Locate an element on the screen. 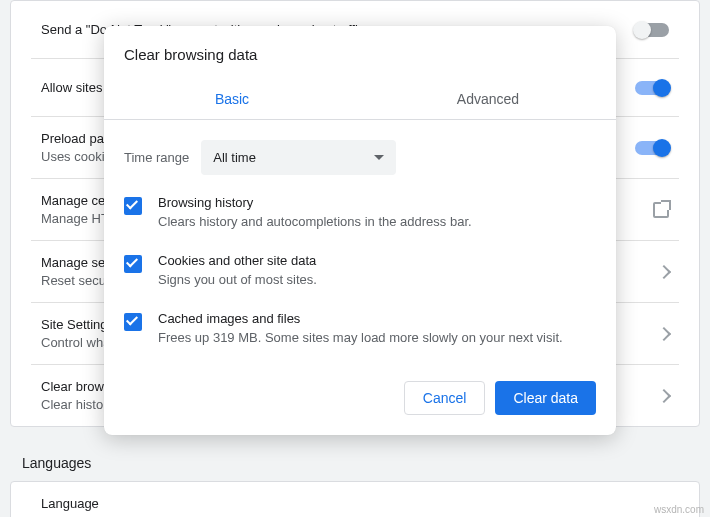  option-cached: Cached images and files Frees up 319 MB.… is located at coordinates (360, 334).